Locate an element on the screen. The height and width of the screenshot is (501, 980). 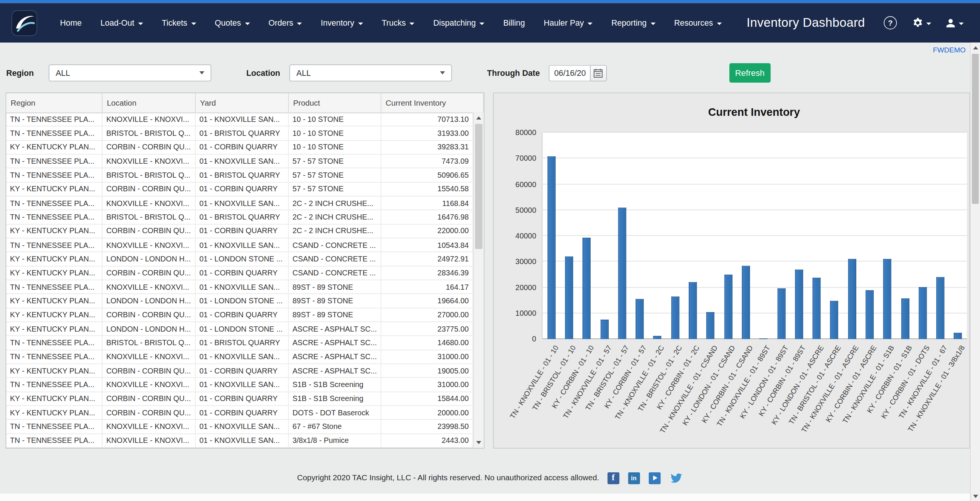
column-header-region: Region is located at coordinates (54, 103).